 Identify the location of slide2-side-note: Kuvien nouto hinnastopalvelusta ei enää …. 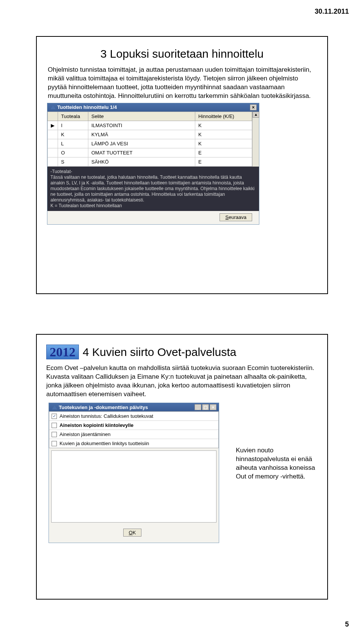
(279, 464).